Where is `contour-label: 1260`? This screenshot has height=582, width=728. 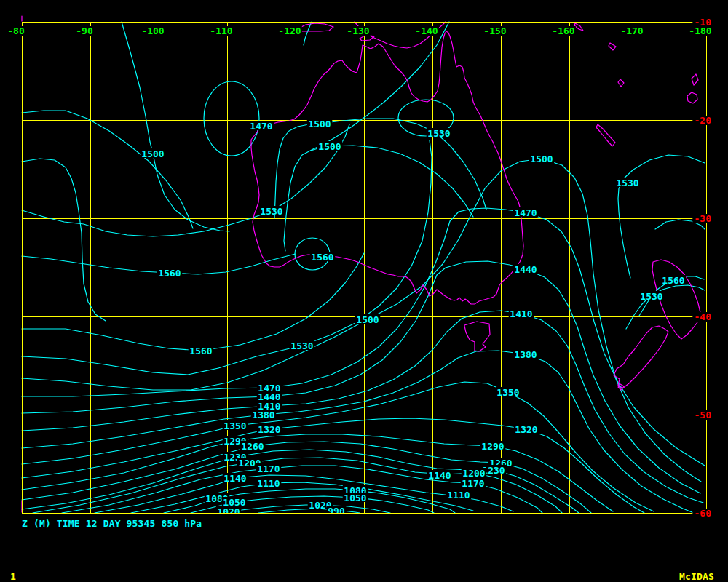
contour-label: 1260 is located at coordinates (252, 447).